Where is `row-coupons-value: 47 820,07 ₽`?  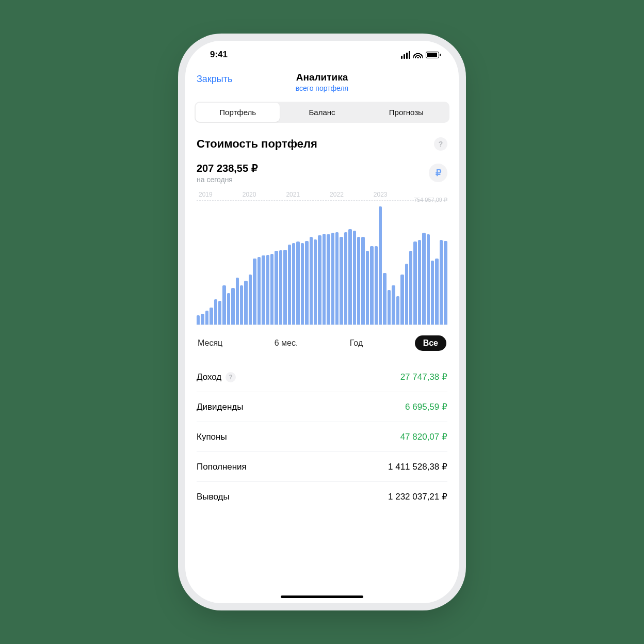 row-coupons-value: 47 820,07 ₽ is located at coordinates (424, 437).